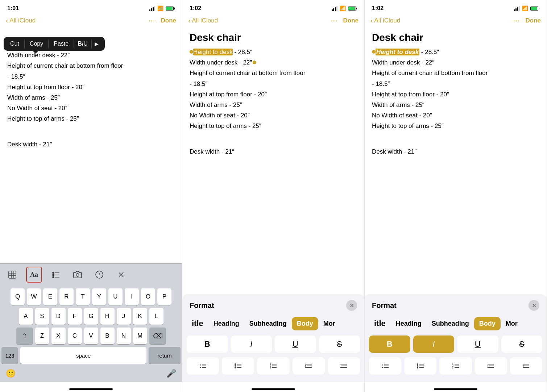 The width and height of the screenshot is (547, 392). I want to click on key-c: C, so click(75, 336).